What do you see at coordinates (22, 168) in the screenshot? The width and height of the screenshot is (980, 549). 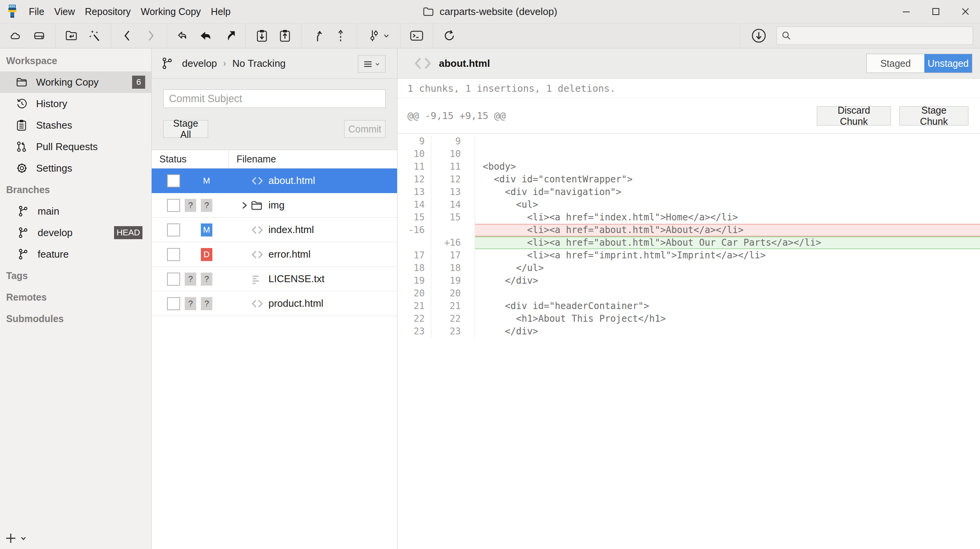 I see `gear-icon` at bounding box center [22, 168].